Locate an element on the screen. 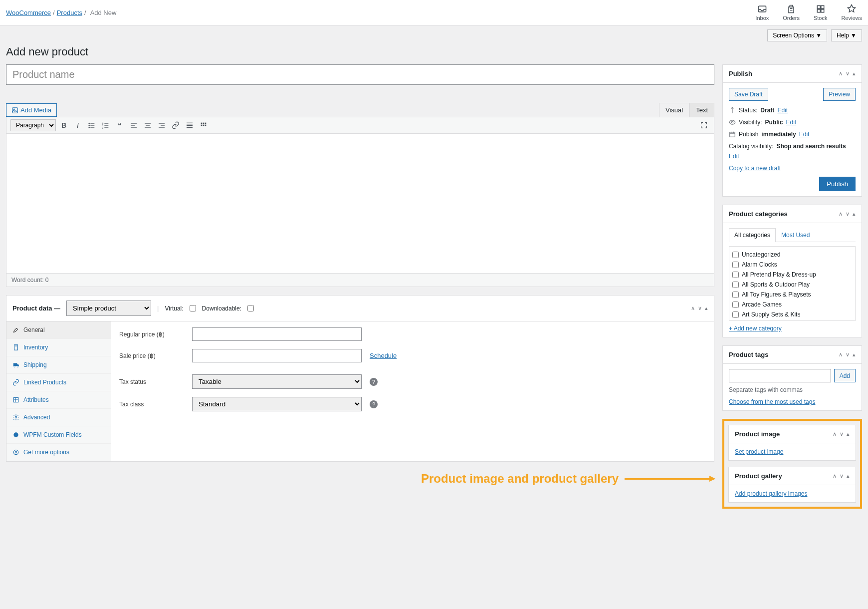 Image resolution: width=868 pixels, height=609 pixels. align-right-icon is located at coordinates (162, 125).